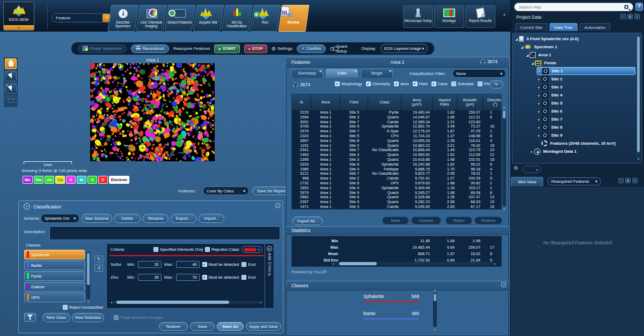 The width and height of the screenshot is (644, 336). Describe the element at coordinates (378, 84) in the screenshot. I see `column-toggle: Chemistry` at that location.